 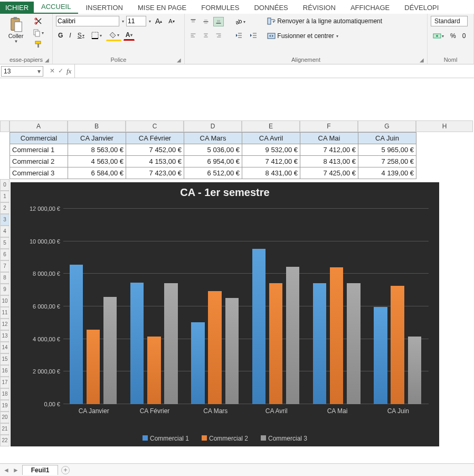 I want to click on row-header: 9, so click(x=5, y=290).